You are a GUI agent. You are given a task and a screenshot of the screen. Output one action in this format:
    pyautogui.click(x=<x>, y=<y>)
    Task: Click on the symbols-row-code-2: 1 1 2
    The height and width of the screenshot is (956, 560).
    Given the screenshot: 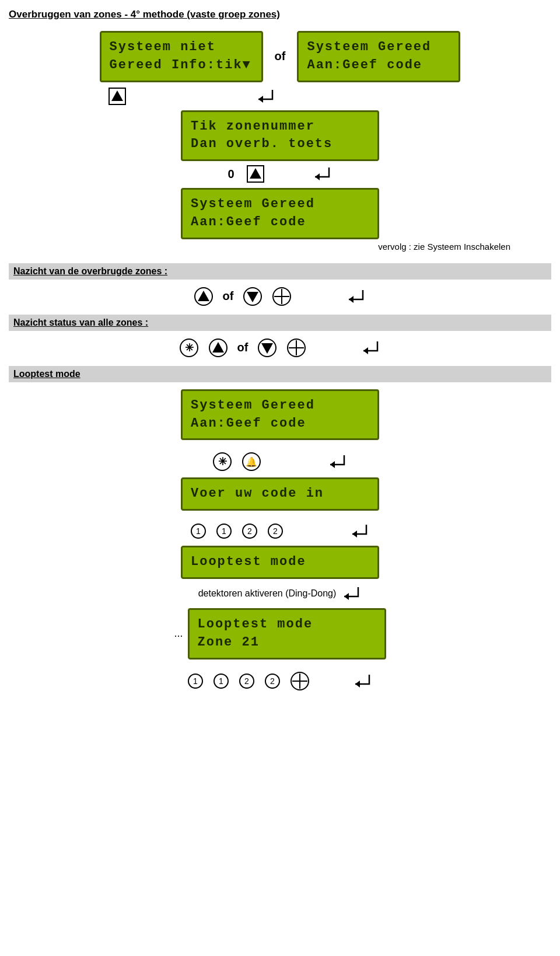 What is the action you would take?
    pyautogui.click(x=280, y=681)
    